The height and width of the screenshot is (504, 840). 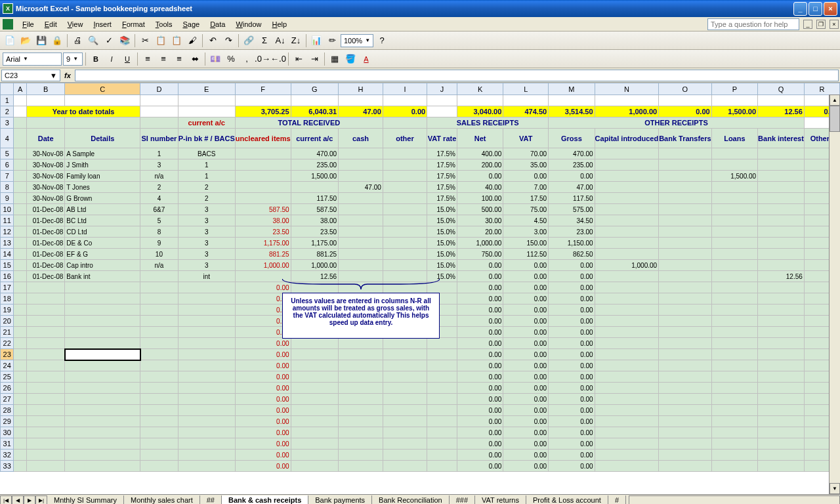 What do you see at coordinates (404, 138) in the screenshot?
I see `cell: other` at bounding box center [404, 138].